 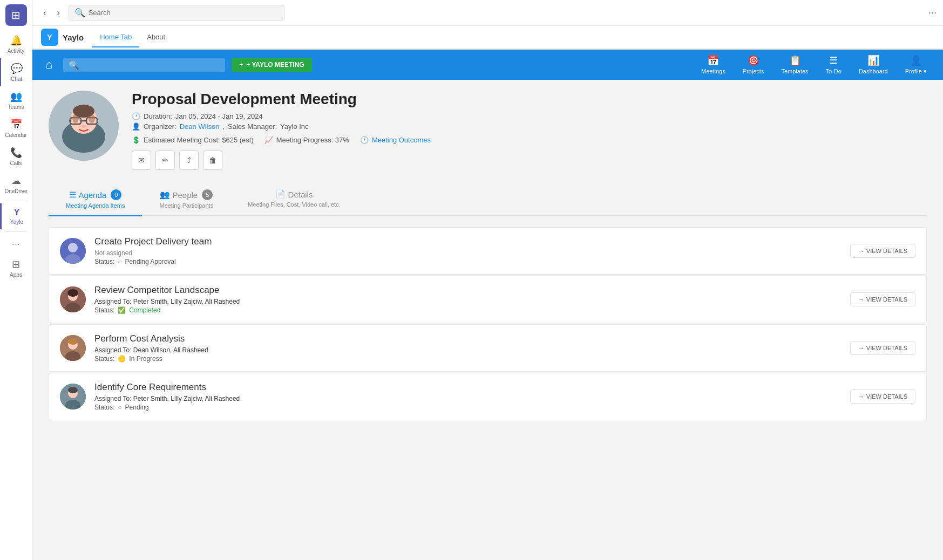 I want to click on avatar-svg, so click(x=84, y=126).